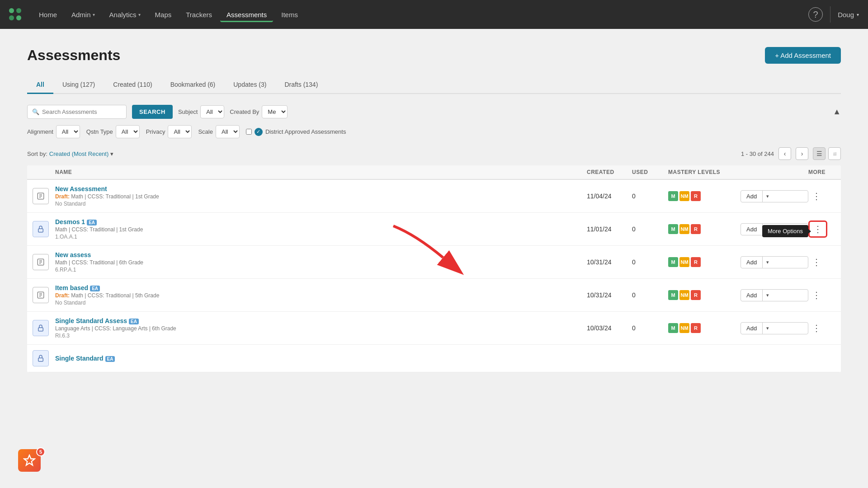 The image size is (868, 488). What do you see at coordinates (78, 112) in the screenshot?
I see `search-input` at bounding box center [78, 112].